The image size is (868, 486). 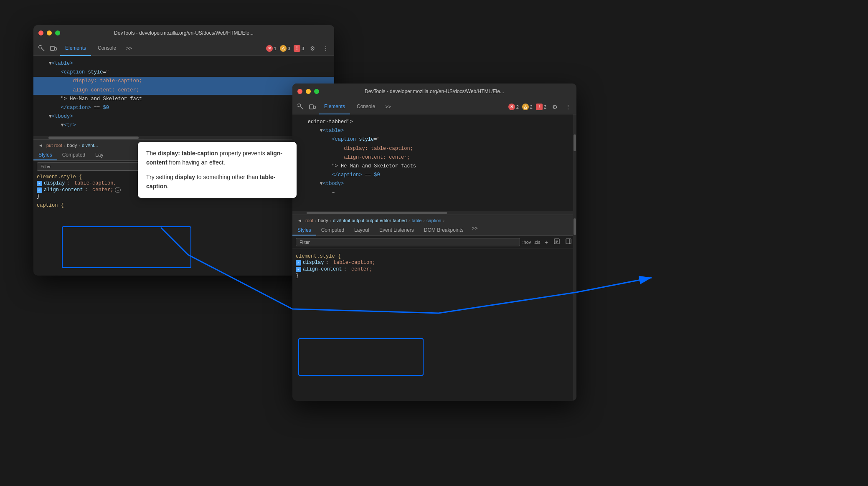 What do you see at coordinates (527, 242) in the screenshot?
I see `hov-button: :hov` at bounding box center [527, 242].